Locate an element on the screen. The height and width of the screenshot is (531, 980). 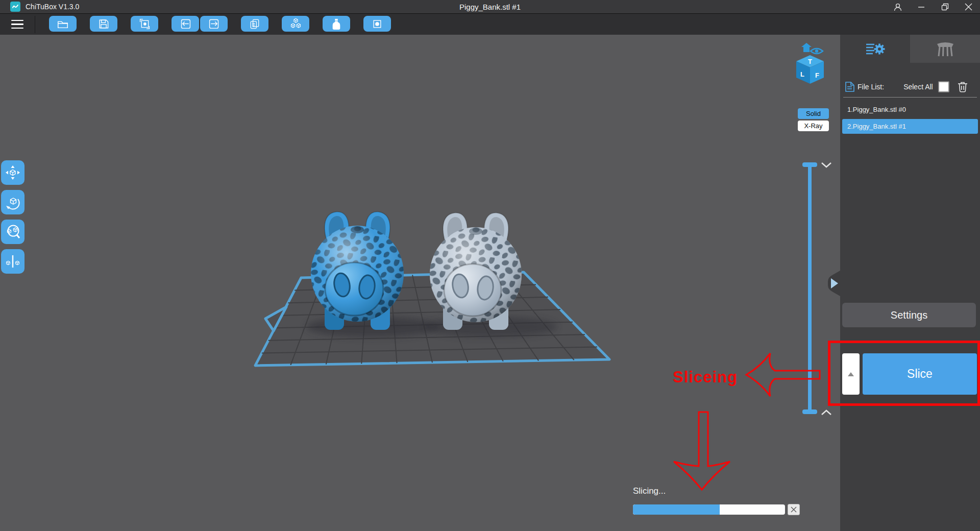
redo-arrow-icon is located at coordinates (214, 23).